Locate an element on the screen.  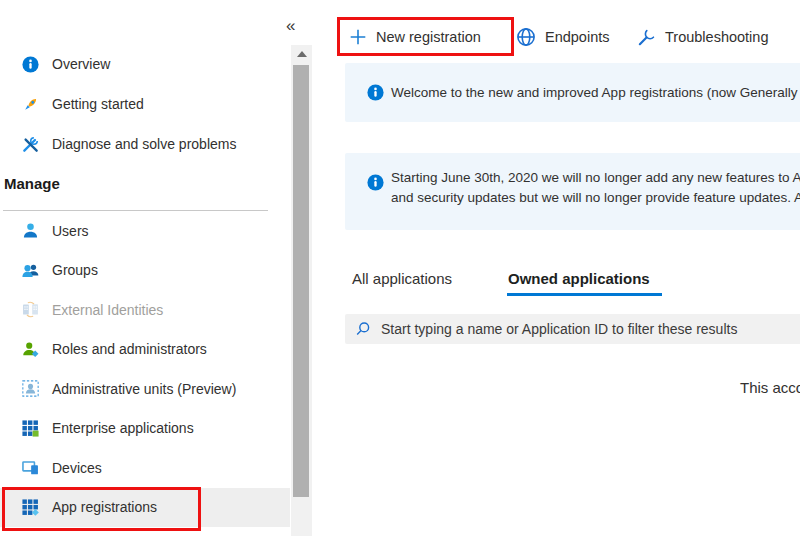
user-icon is located at coordinates (30, 230).